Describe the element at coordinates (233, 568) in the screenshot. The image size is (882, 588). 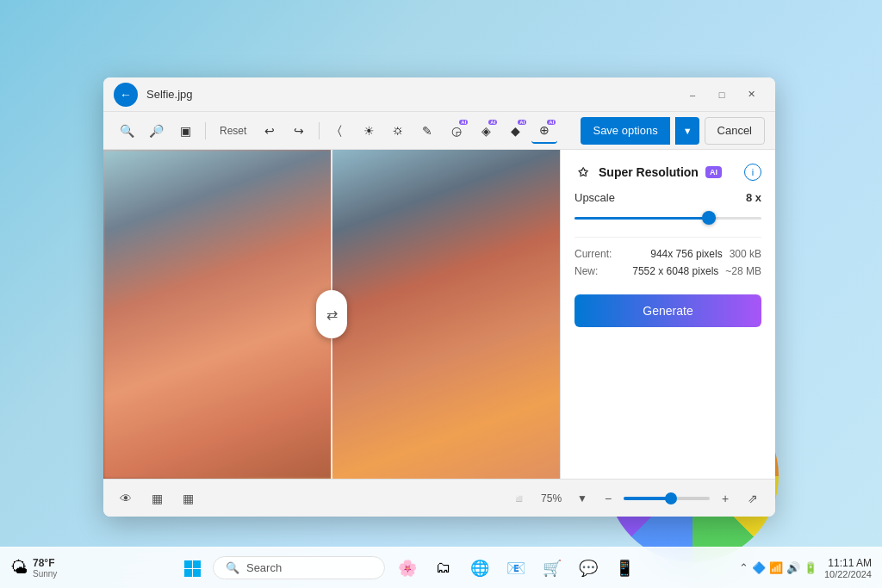
I see `search-icon: 🔍` at that location.